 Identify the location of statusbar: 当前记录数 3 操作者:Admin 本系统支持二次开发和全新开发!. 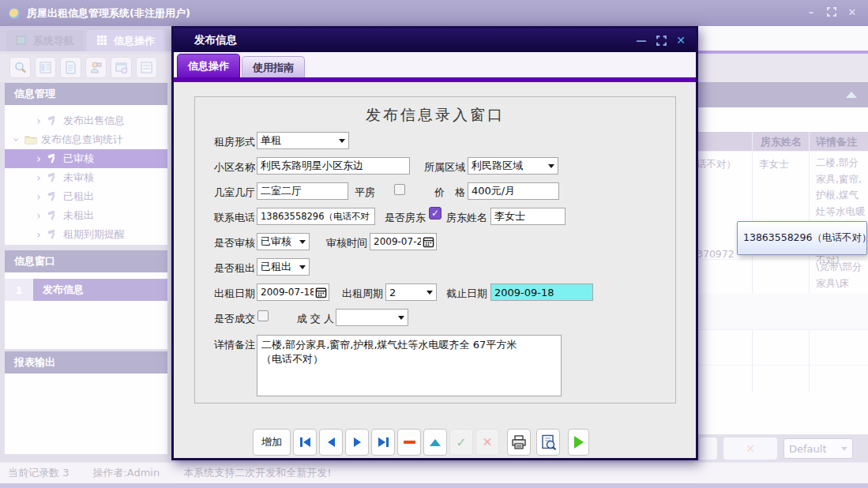
(434, 472).